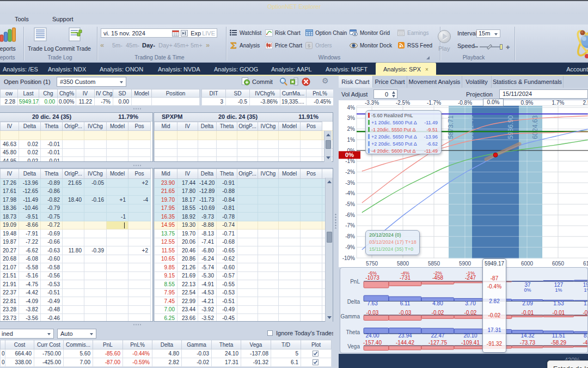 The image size is (588, 368). Describe the element at coordinates (76, 144) in the screenshot. I see `table-row: 46.630.02-0.01` at that location.